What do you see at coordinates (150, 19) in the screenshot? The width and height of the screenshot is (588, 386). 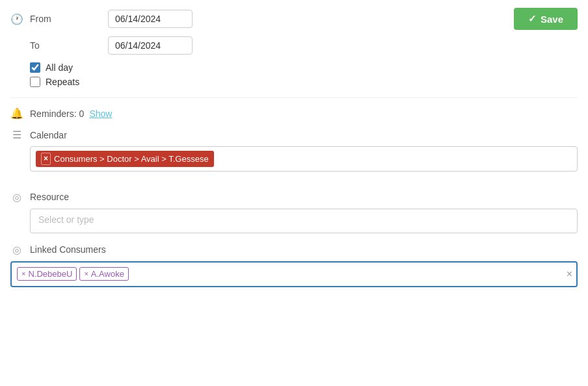 I see `from-date-input` at bounding box center [150, 19].